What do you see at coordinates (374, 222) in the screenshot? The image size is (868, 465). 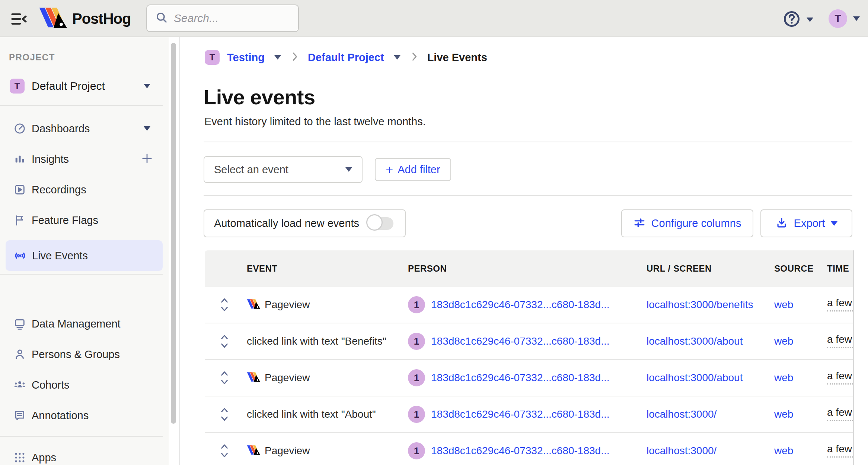 I see `toggle-knob` at bounding box center [374, 222].